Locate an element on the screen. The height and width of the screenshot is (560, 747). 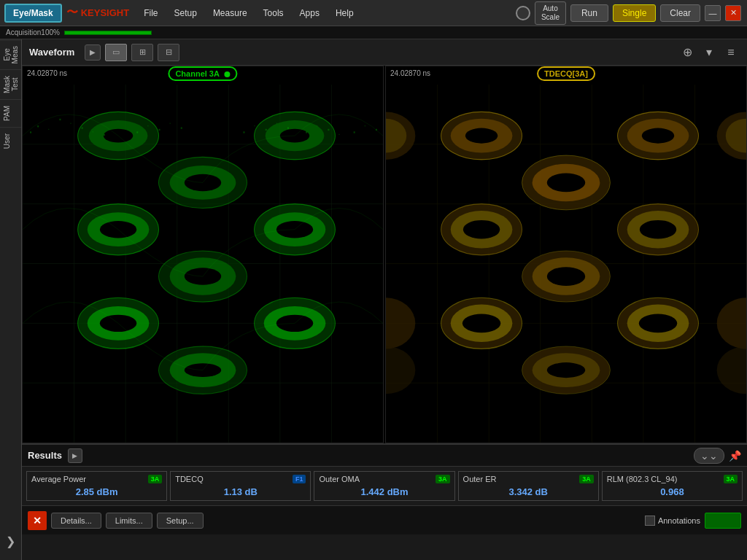
sidebar-item-user: User is located at coordinates (10, 141).